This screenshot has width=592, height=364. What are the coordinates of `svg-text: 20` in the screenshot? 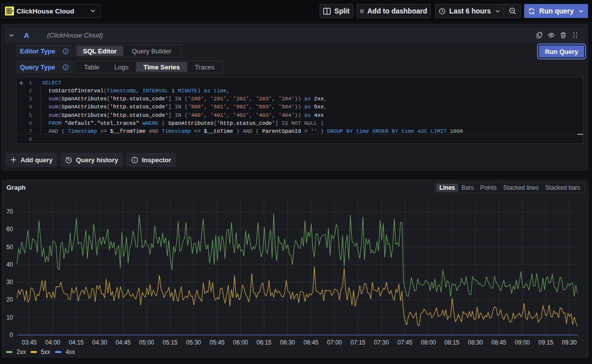 It's located at (10, 300).